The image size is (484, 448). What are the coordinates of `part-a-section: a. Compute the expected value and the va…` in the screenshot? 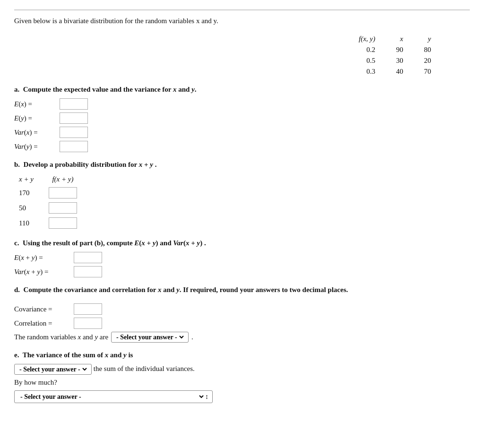 It's located at (242, 119).